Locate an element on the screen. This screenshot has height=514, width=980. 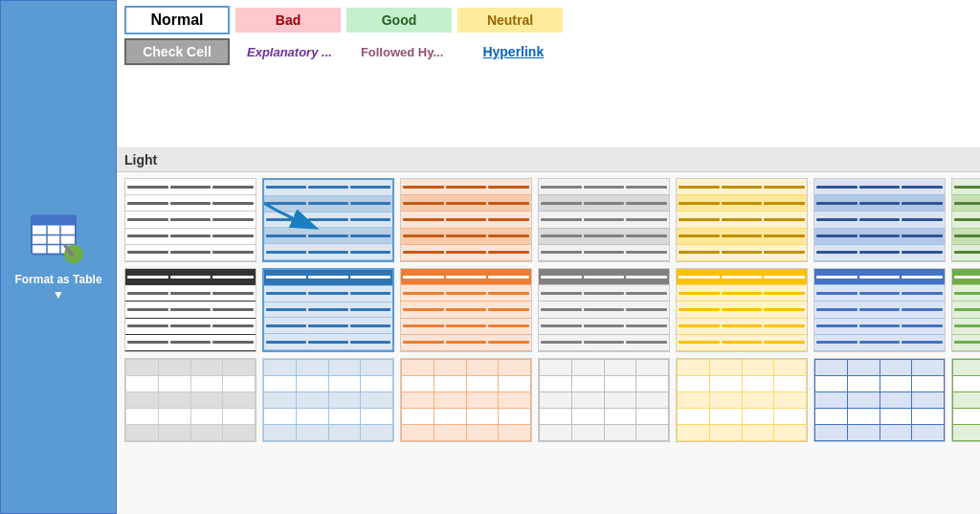
table-style-green-med is located at coordinates (966, 310).